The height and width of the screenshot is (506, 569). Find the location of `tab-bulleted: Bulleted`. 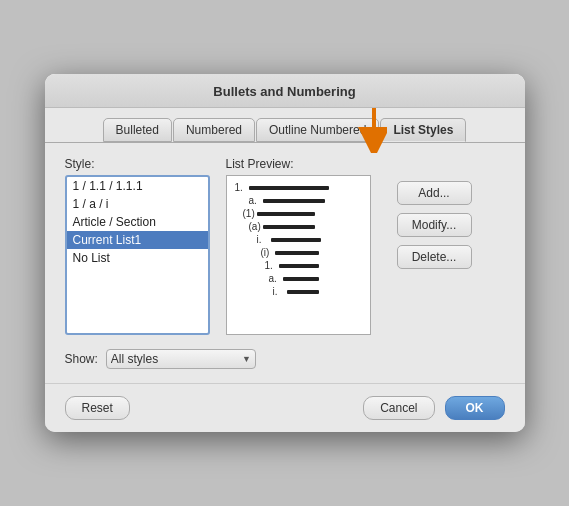

tab-bulleted: Bulleted is located at coordinates (138, 130).